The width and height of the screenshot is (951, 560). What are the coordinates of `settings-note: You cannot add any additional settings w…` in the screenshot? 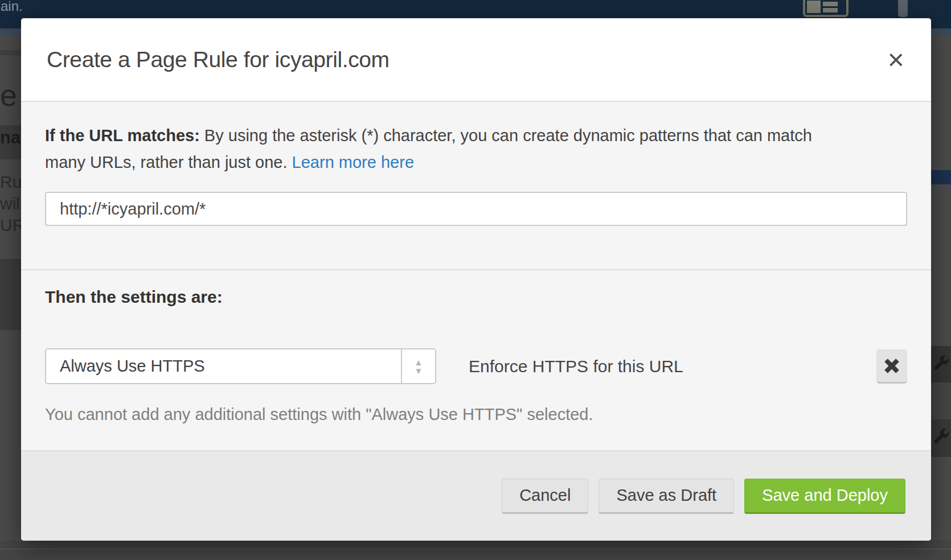 It's located at (476, 414).